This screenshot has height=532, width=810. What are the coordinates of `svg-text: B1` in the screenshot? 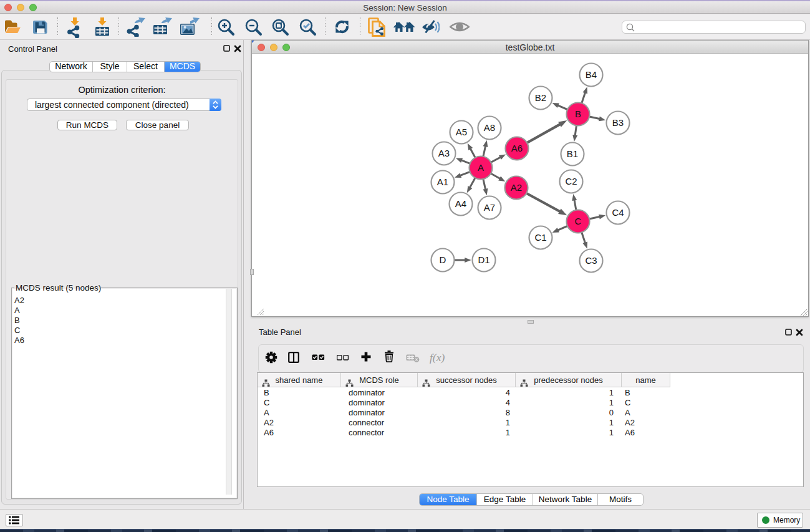 It's located at (572, 153).